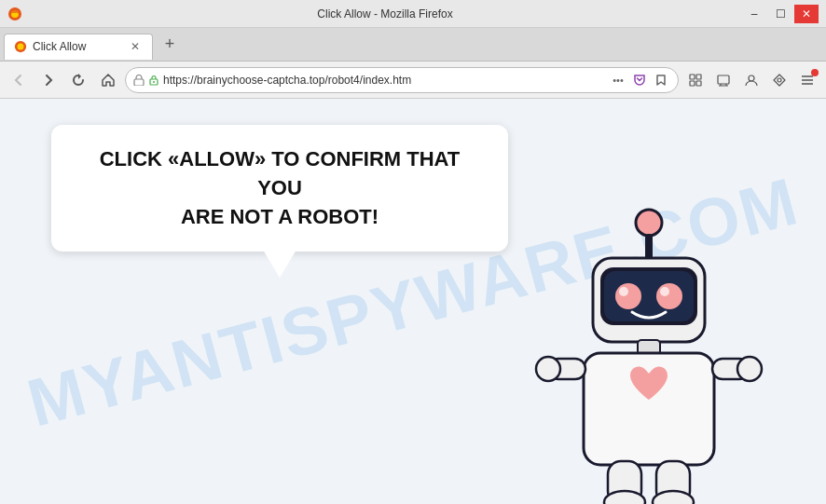 This screenshot has width=826, height=504. I want to click on toolbar-right, so click(751, 80).